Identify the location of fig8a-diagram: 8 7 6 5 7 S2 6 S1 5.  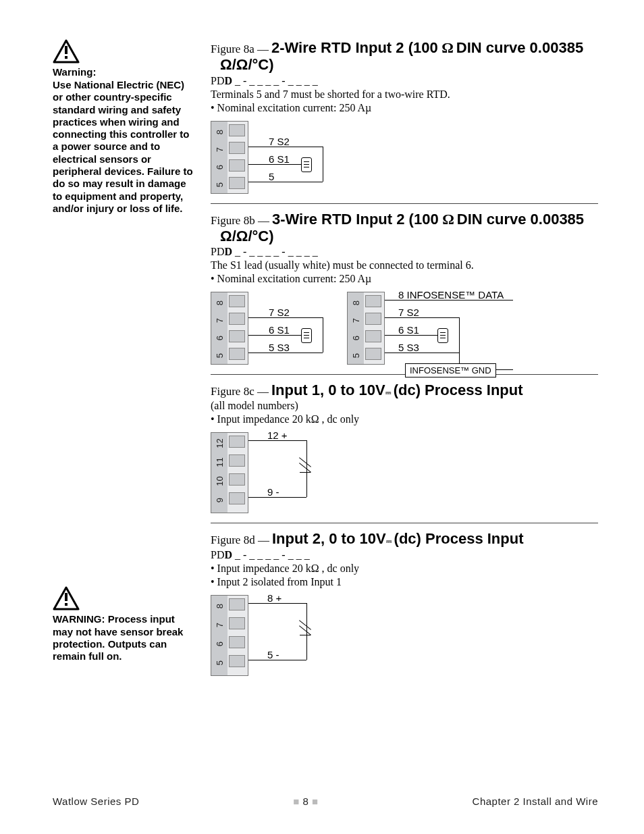
(271, 157).